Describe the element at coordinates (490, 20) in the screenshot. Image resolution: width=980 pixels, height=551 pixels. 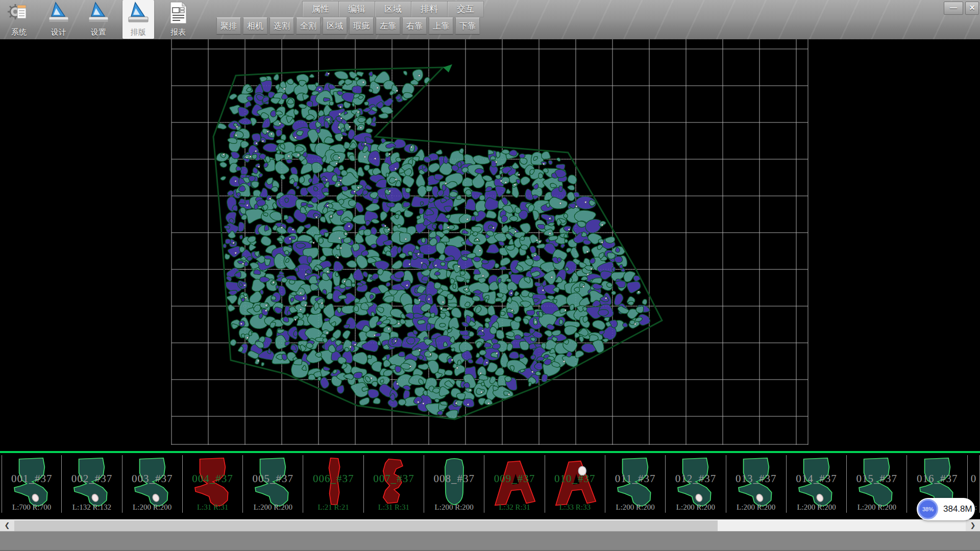
I see `main-toolbar: 系统 设计 设置 排版 报表 属性编辑区域排料交互 聚排相机选割全割区域瑕疵左靠…` at that location.